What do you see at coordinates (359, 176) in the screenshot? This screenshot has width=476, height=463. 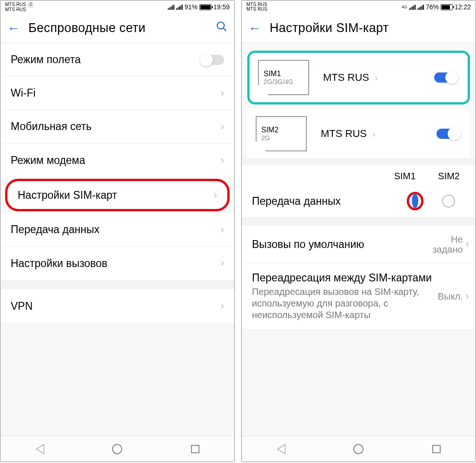 I see `sim-columns-header: SIM1 SIM2` at bounding box center [359, 176].